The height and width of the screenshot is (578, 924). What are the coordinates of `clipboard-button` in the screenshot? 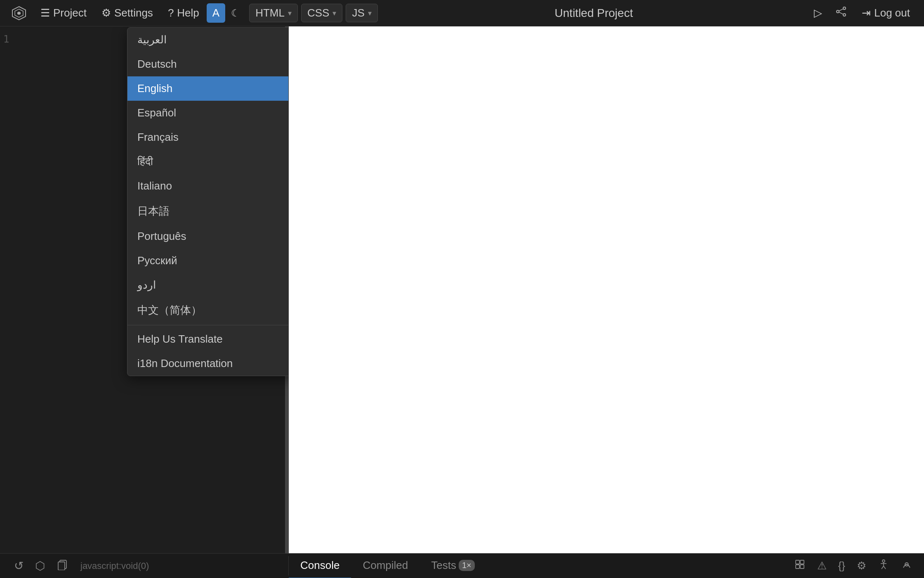 It's located at (62, 566).